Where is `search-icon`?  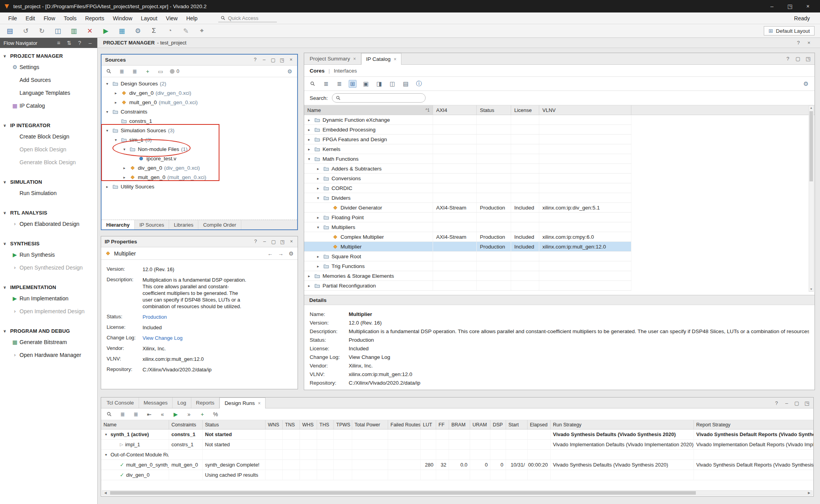 search-icon is located at coordinates (313, 84).